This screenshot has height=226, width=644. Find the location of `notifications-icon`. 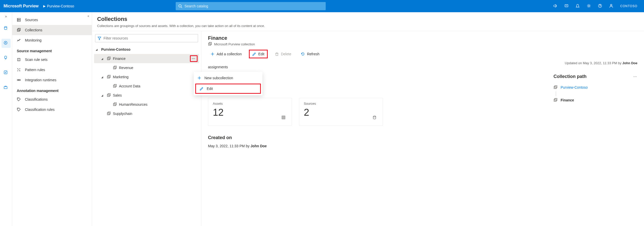

notifications-icon is located at coordinates (578, 6).